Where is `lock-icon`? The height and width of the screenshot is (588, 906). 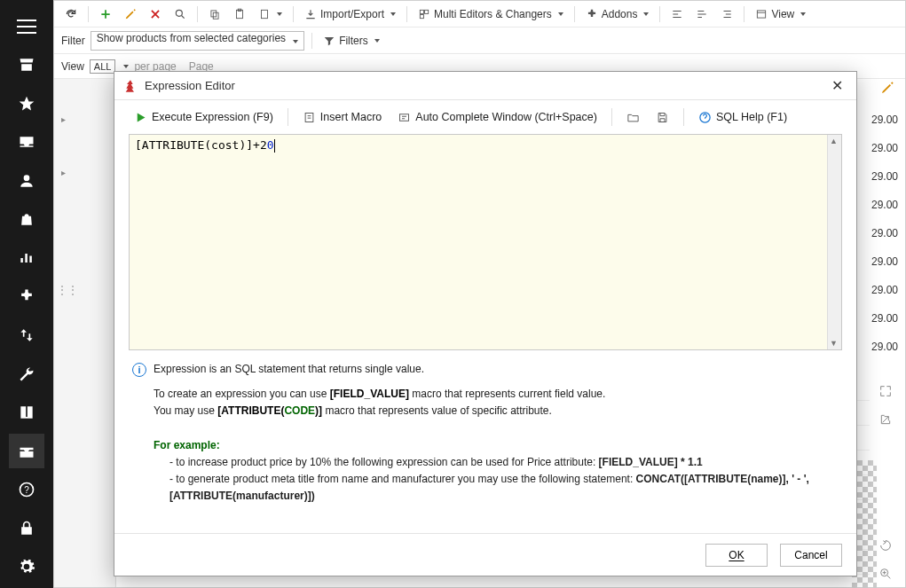
lock-icon is located at coordinates (27, 529).